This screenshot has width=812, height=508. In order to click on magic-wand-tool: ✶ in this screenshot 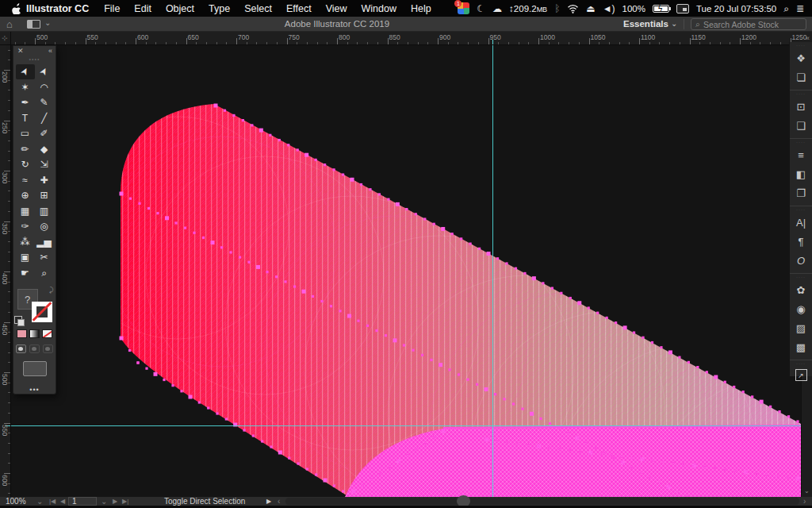, I will do `click(25, 87)`.